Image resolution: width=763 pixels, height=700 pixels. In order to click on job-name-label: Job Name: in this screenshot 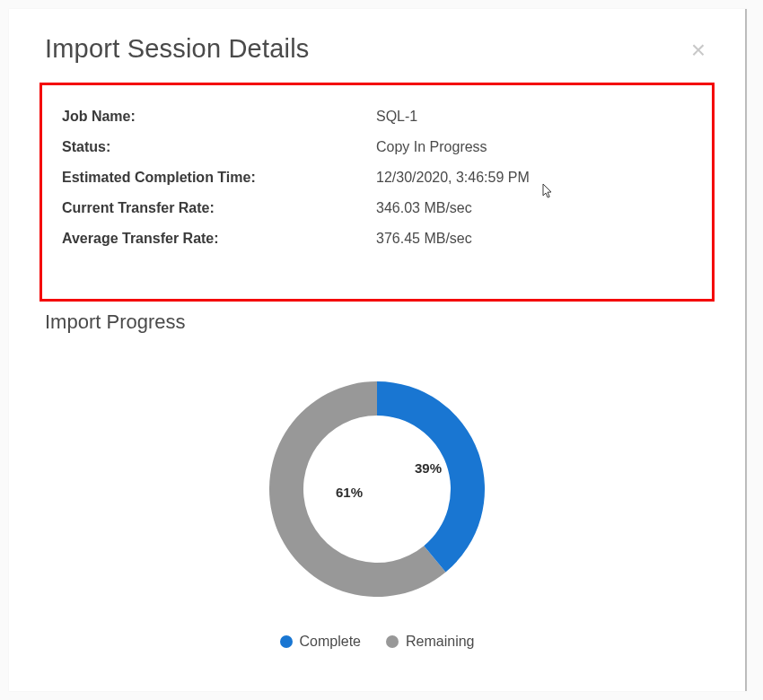, I will do `click(219, 117)`.